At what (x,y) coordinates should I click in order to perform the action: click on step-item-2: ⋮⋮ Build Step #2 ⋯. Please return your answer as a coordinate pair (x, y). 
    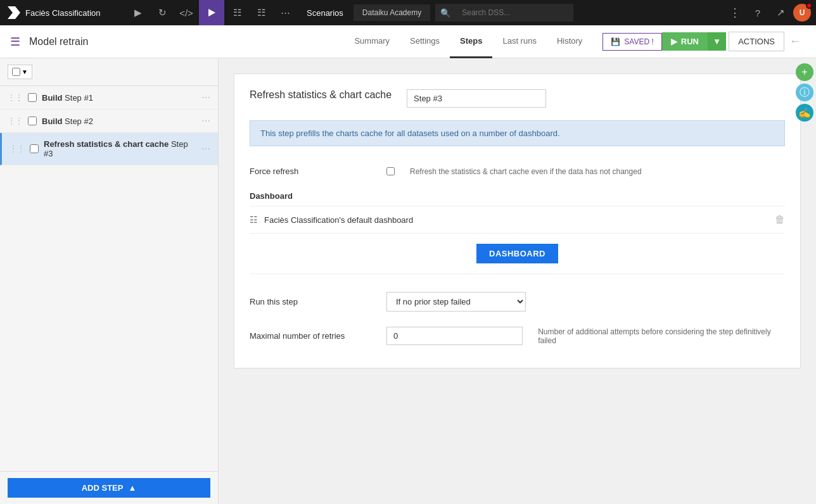
    Looking at the image, I should click on (109, 122).